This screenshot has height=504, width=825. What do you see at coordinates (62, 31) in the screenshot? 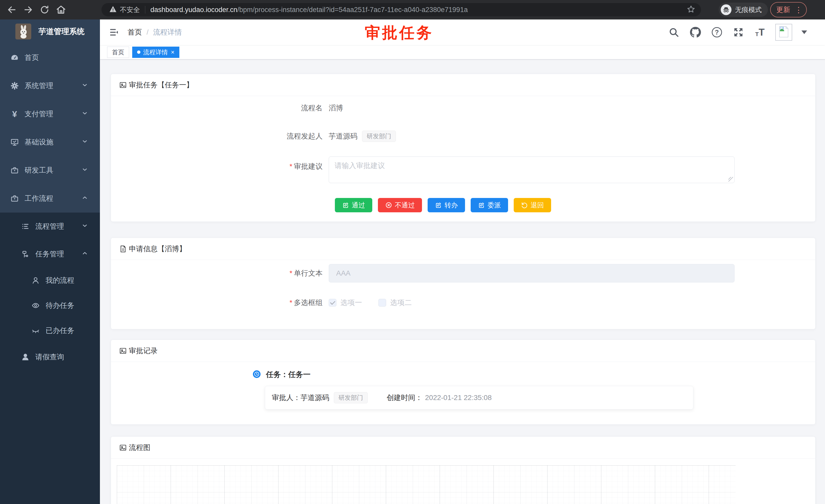
I see `app-title: 芋道管理系统` at bounding box center [62, 31].